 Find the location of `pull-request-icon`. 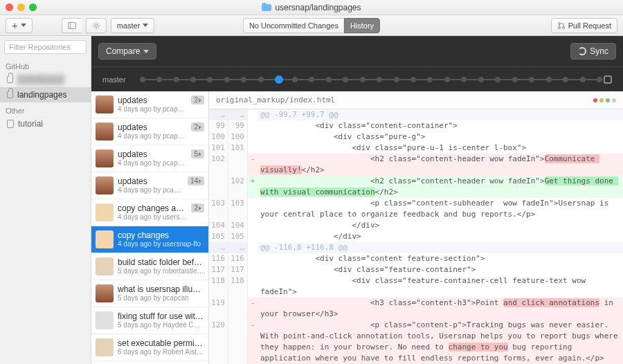

pull-request-icon is located at coordinates (561, 26).